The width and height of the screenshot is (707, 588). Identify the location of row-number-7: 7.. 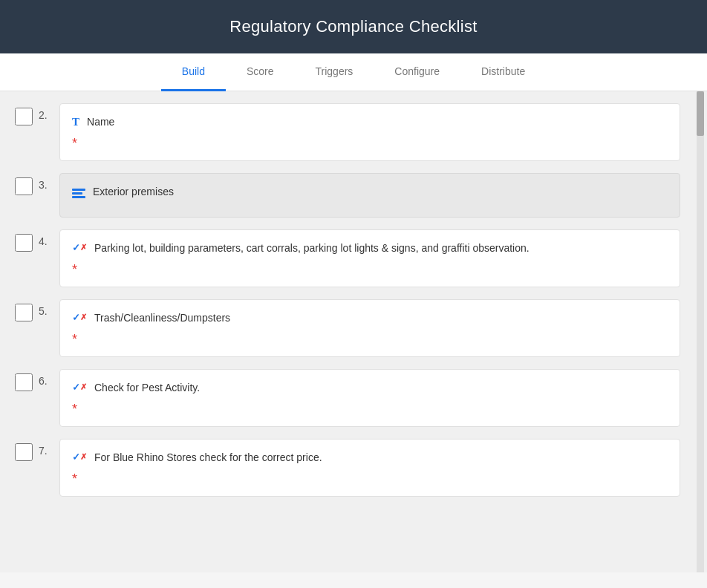
(49, 451).